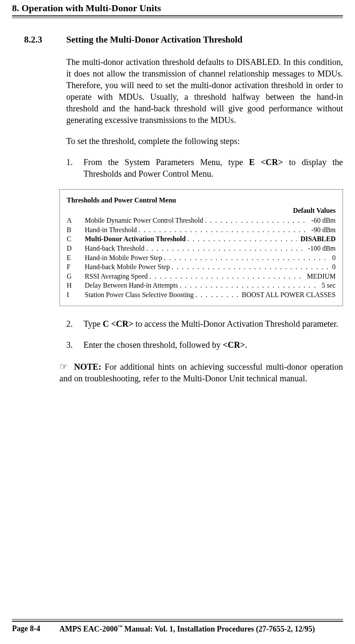 This screenshot has height=644, width=355. I want to click on section-title: Setting the Multi-Donor Activation Thres…, so click(154, 40).